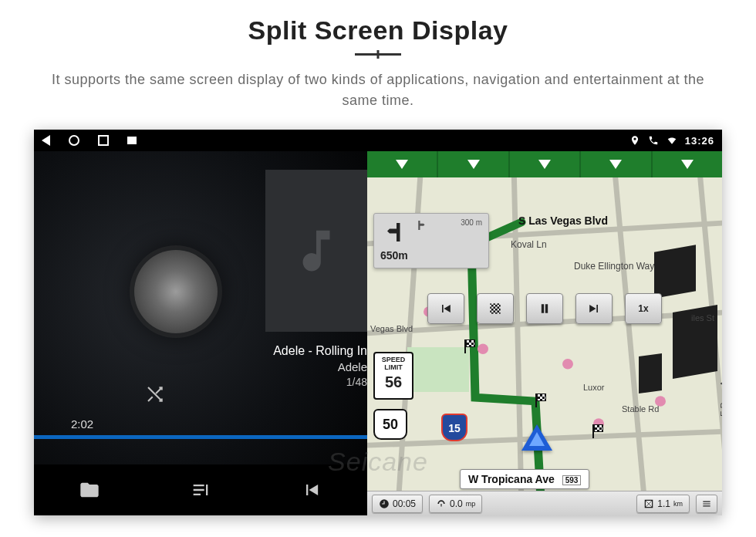 Image resolution: width=756 pixels, height=537 pixels. I want to click on title-underline, so click(378, 54).